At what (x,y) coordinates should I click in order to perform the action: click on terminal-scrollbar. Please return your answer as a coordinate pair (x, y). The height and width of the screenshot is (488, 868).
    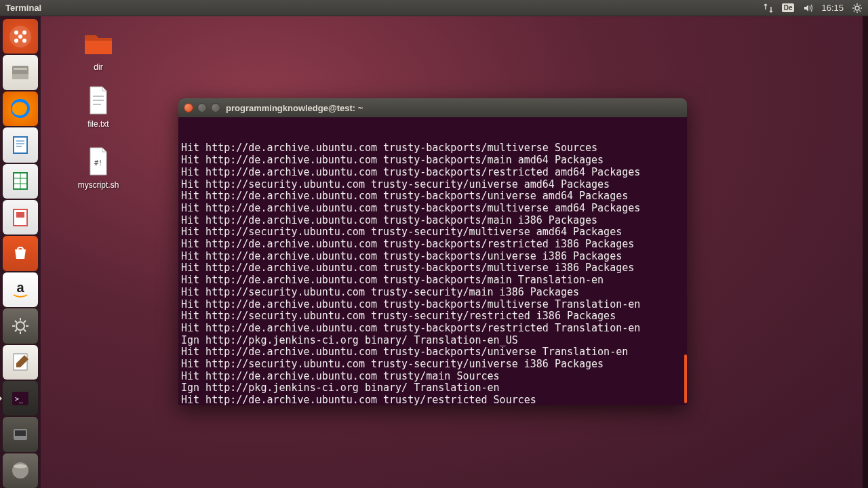
    Looking at the image, I should click on (686, 379).